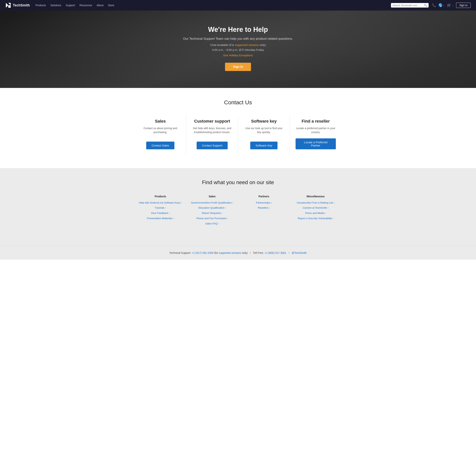 The width and height of the screenshot is (476, 450). What do you see at coordinates (217, 253) in the screenshot?
I see `footer-for-text: (for` at bounding box center [217, 253].